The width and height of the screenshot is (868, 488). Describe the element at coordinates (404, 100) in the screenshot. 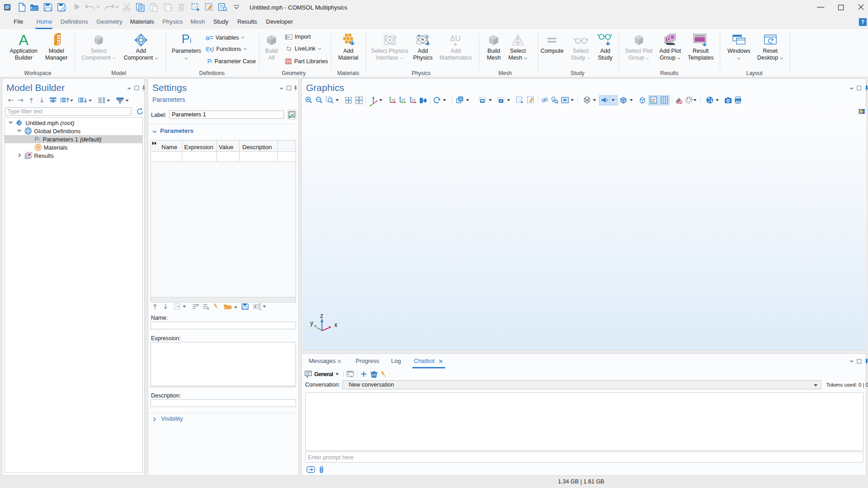

I see `svg-text: yz` at that location.